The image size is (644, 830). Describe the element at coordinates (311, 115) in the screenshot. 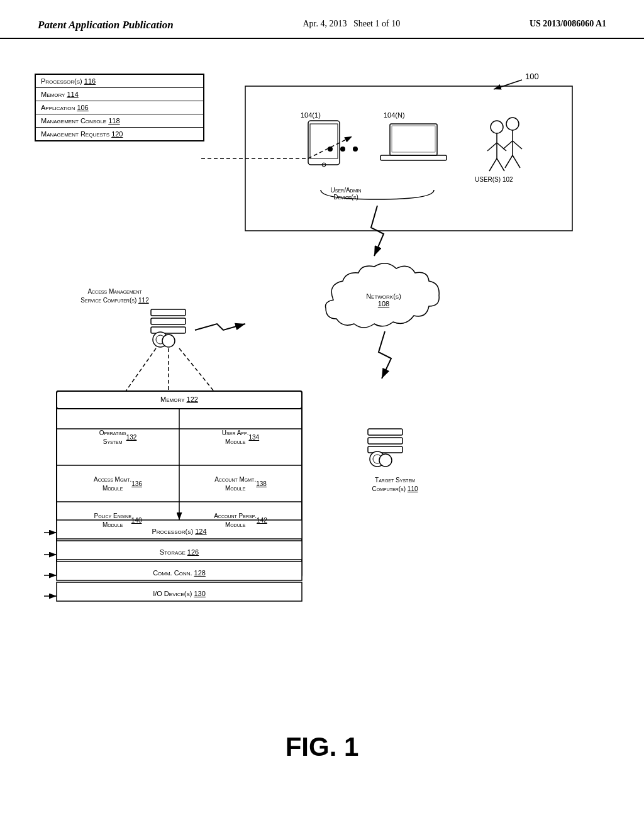

I see `ref-104-1-label: 104(1)` at that location.